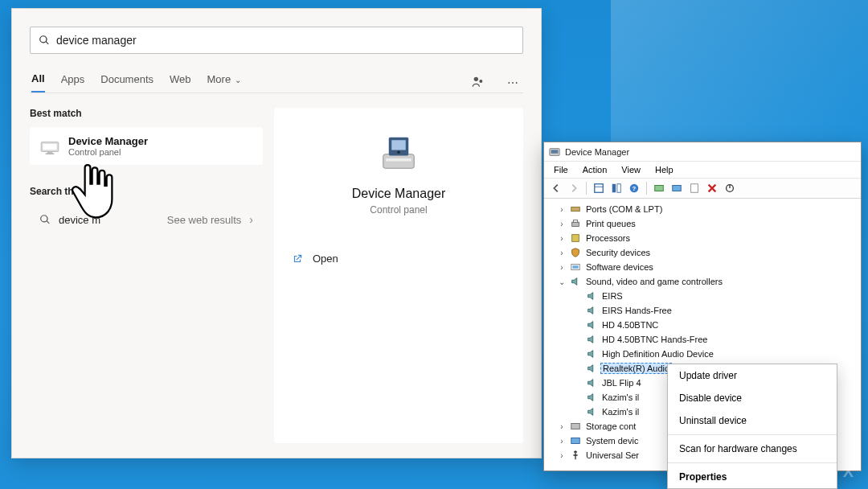 Image resolution: width=868 pixels, height=489 pixels. Describe the element at coordinates (703, 238) in the screenshot. I see `tree-node: ›Processors` at that location.